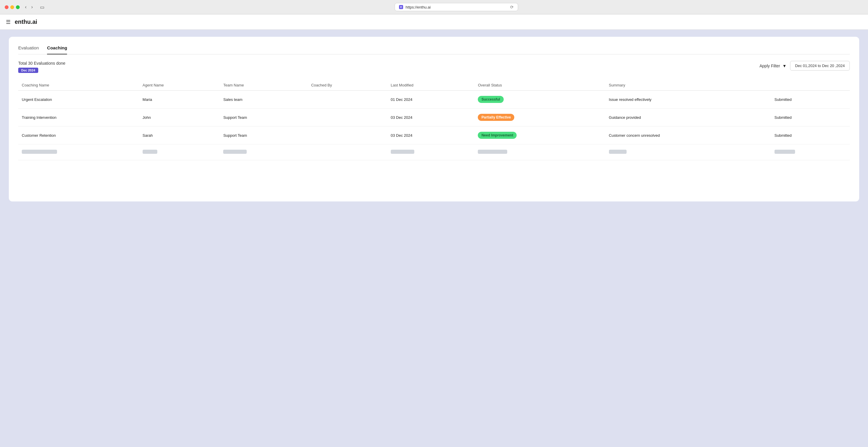  Describe the element at coordinates (540, 100) in the screenshot. I see `cell-overall-status: Successful` at that location.